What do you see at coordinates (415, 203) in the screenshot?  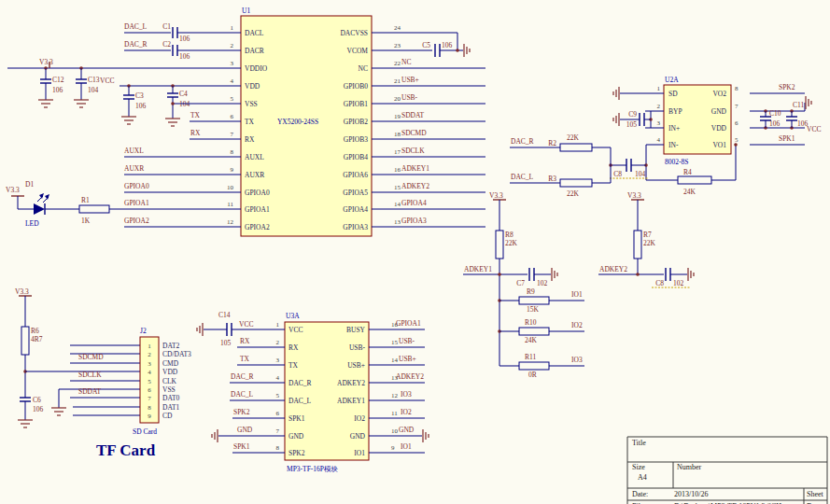 I see `net-label-gpioa4: GPIOA4` at bounding box center [415, 203].